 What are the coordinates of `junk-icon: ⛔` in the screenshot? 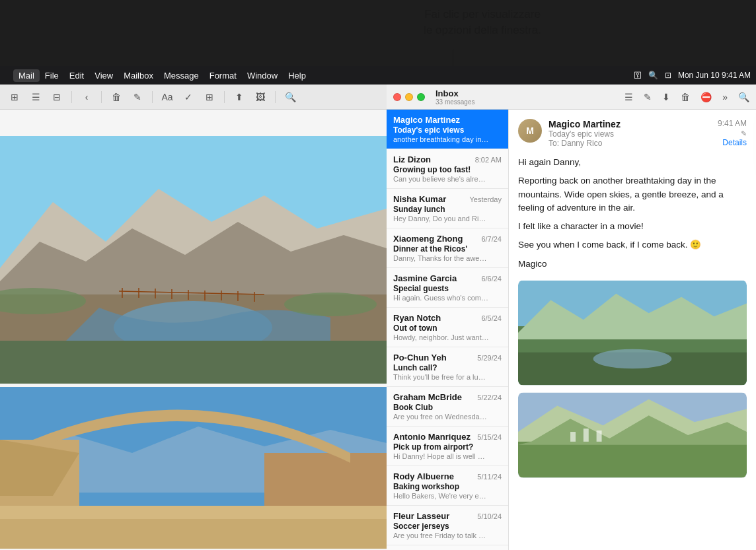 It's located at (706, 97).